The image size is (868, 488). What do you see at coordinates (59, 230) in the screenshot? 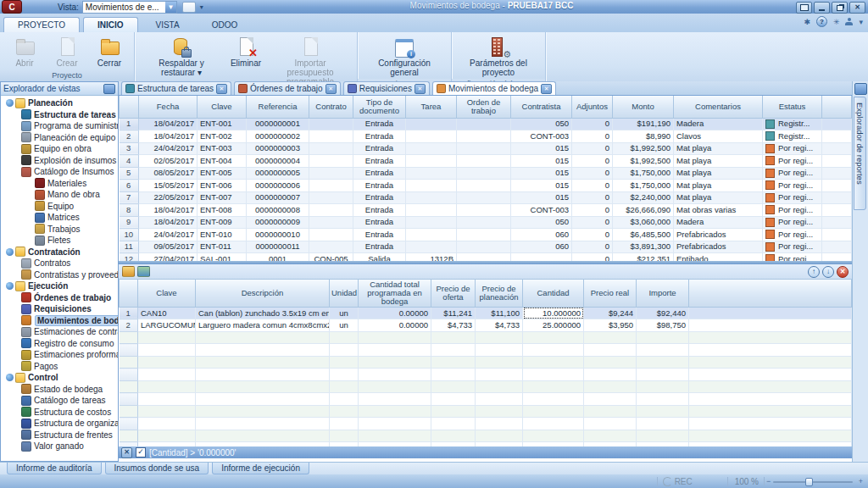
I see `tree-item-trabajos: Trabajos` at bounding box center [59, 230].